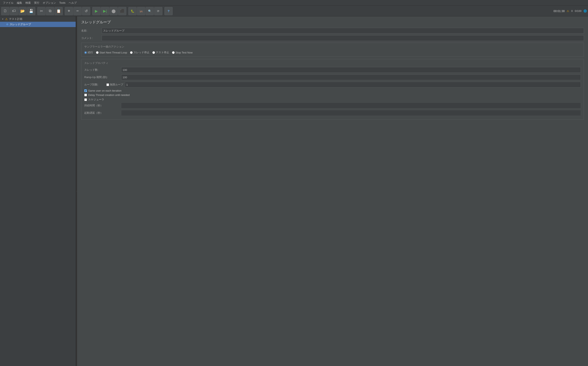 The width and height of the screenshot is (588, 366). I want to click on radio-start-next: Start Next Thread Loop, so click(111, 53).